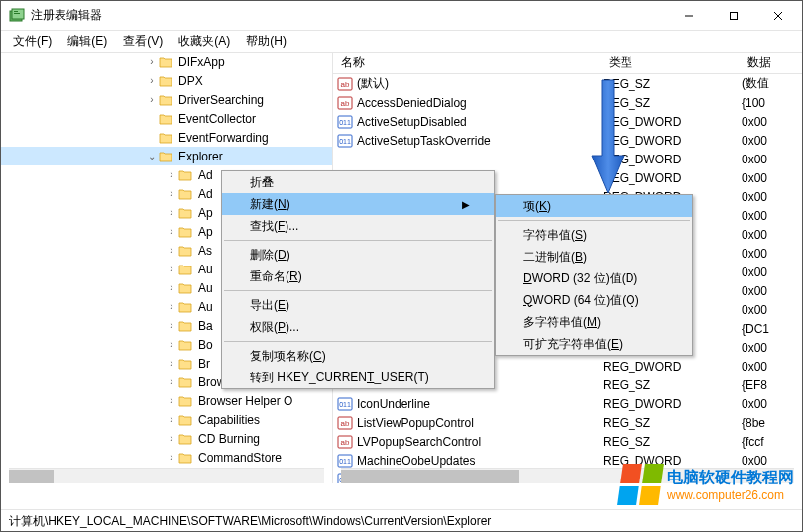 The image size is (803, 532). I want to click on list-row: abListViewPopupControlREG_SZ{8be, so click(567, 422).